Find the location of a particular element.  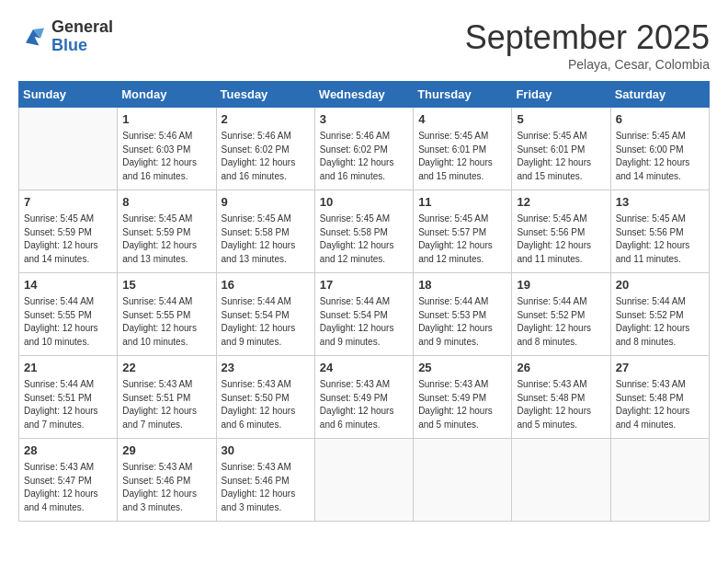

day-number: 3 is located at coordinates (364, 120).